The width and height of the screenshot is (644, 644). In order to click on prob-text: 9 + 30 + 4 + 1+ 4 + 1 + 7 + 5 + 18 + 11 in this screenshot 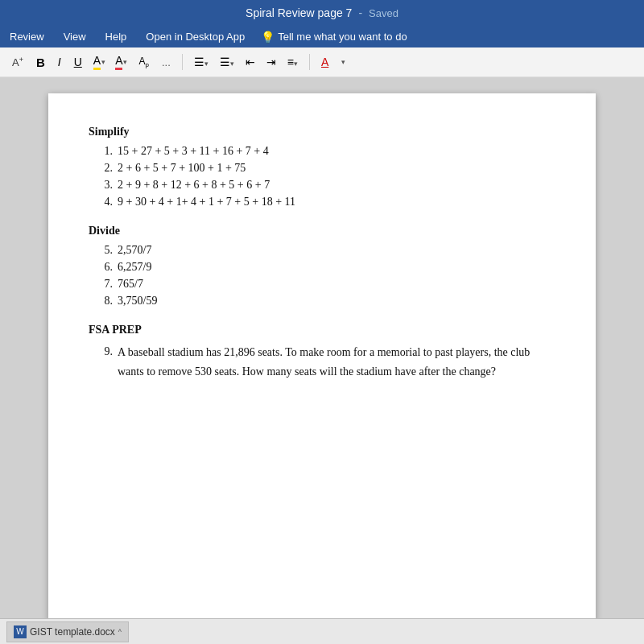, I will do `click(206, 202)`.